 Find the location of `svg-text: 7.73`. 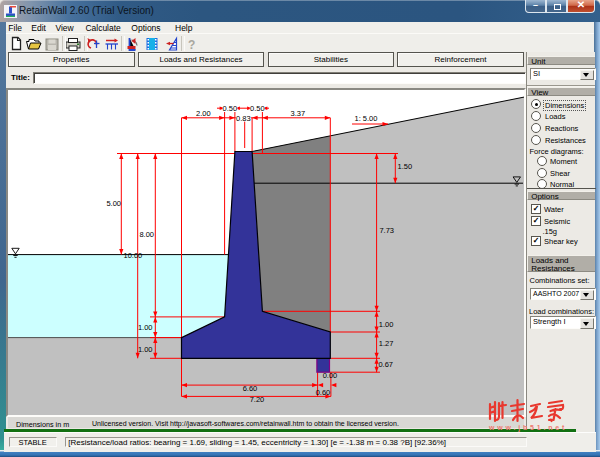

svg-text: 7.73 is located at coordinates (386, 230).